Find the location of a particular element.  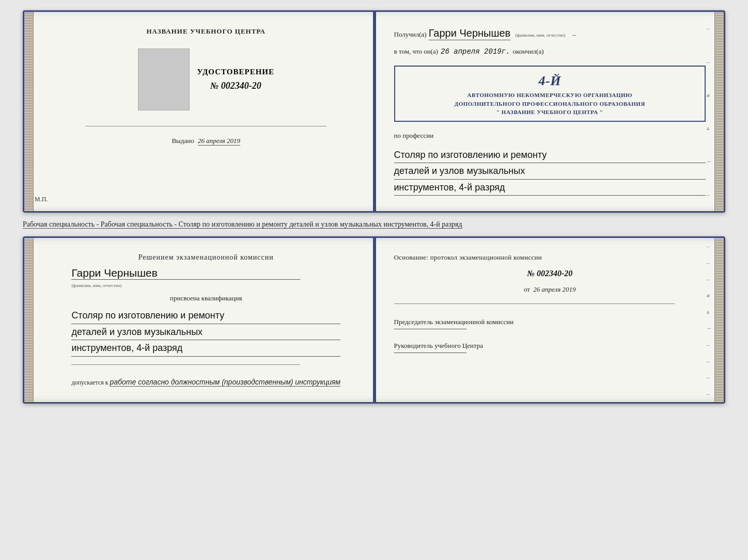

stamp-grade: 4-й is located at coordinates (550, 81).